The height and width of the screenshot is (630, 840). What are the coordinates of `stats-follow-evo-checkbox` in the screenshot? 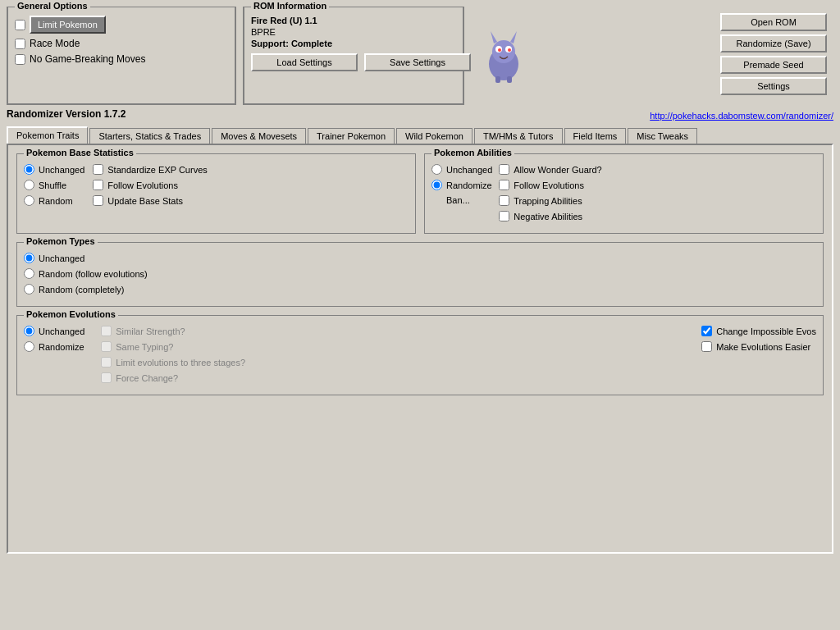 It's located at (98, 185).